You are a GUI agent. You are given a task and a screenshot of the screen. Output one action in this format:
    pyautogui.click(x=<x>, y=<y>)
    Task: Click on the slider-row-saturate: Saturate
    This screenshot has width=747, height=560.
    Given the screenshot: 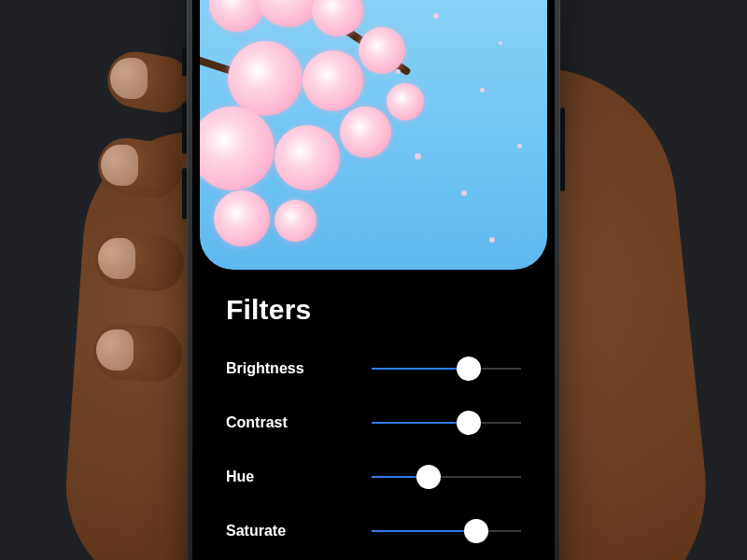 What is the action you would take?
    pyautogui.click(x=374, y=531)
    